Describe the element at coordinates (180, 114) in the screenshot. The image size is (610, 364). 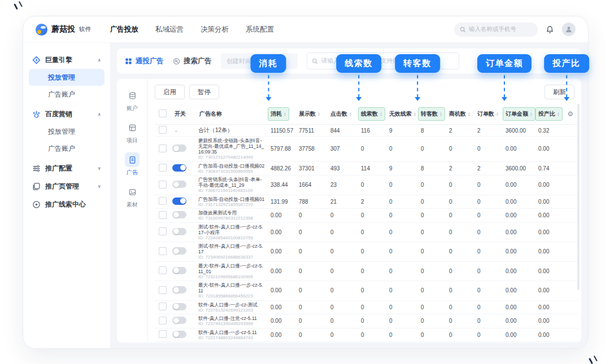
I see `column-label: 开关` at that location.